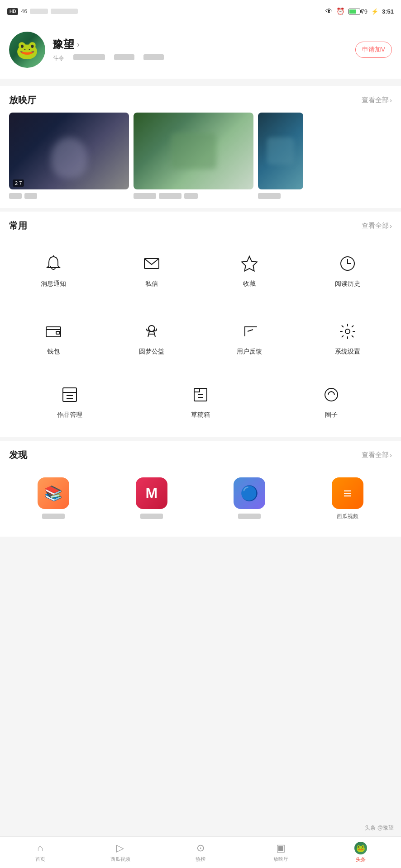 The image size is (401, 868). I want to click on nav-home-label: 首页, so click(40, 859).